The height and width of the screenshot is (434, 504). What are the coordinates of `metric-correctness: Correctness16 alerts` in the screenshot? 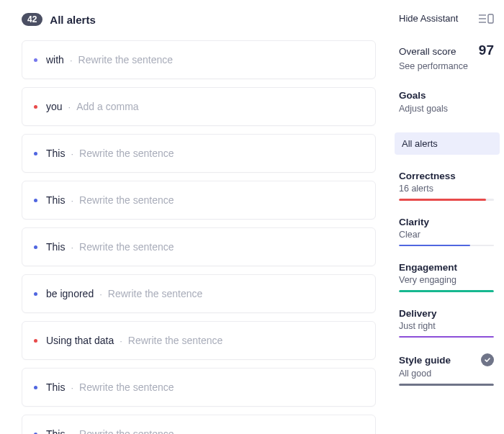 It's located at (446, 186).